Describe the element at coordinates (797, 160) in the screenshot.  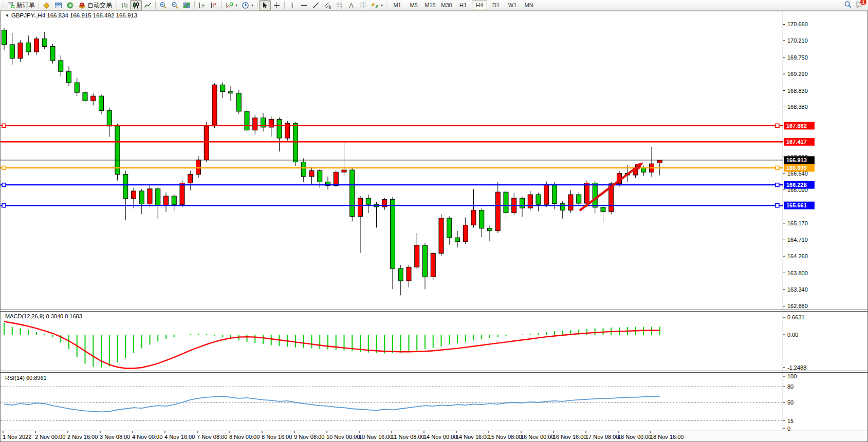
I see `svg-text: 166.913` at that location.